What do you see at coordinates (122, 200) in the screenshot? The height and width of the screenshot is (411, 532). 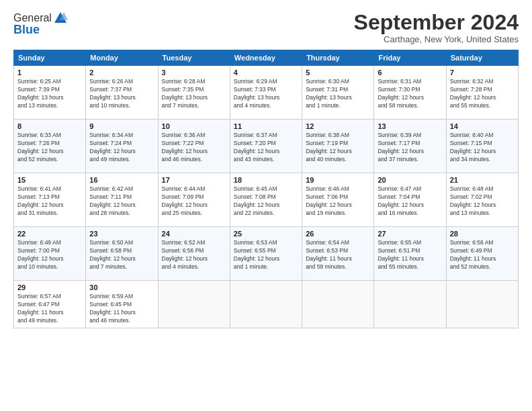 I see `table-row: 16Sunrise: 6:42 AMSunset: 7:11 PMDayligh…` at bounding box center [122, 200].